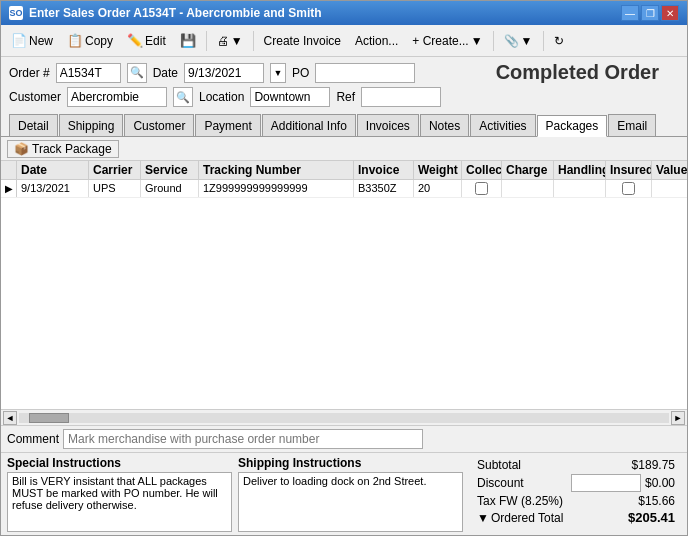 This screenshot has width=688, height=536. Describe the element at coordinates (344, 41) in the screenshot. I see `toolbar: 📄 New 📋 Copy ✏️ Edit 💾 🖨 ▼ Create Invoic…` at that location.